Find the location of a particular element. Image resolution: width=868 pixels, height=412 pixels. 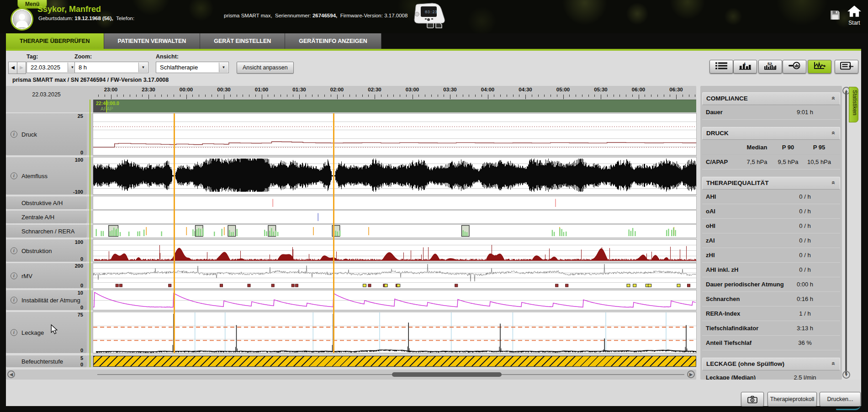

panel-section-header: THERAPIEQUALITÄT« is located at coordinates (771, 183).